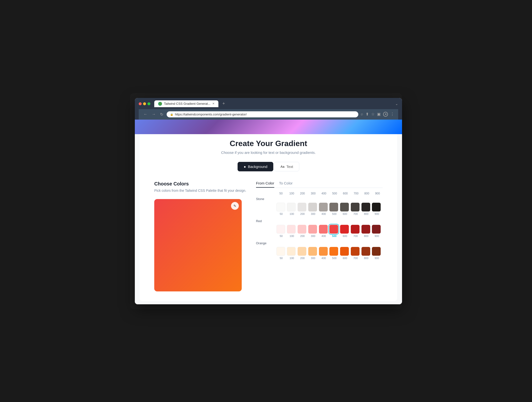 This screenshot has width=532, height=402. Describe the element at coordinates (172, 114) in the screenshot. I see `lock-icon: 🔒` at that location.